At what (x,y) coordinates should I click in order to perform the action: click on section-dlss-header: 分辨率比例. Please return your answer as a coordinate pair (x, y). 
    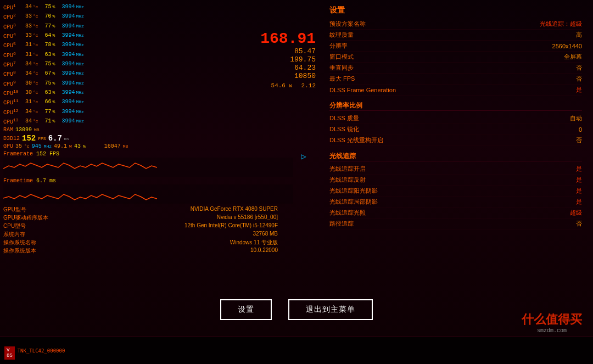
    Looking at the image, I should click on (456, 106).